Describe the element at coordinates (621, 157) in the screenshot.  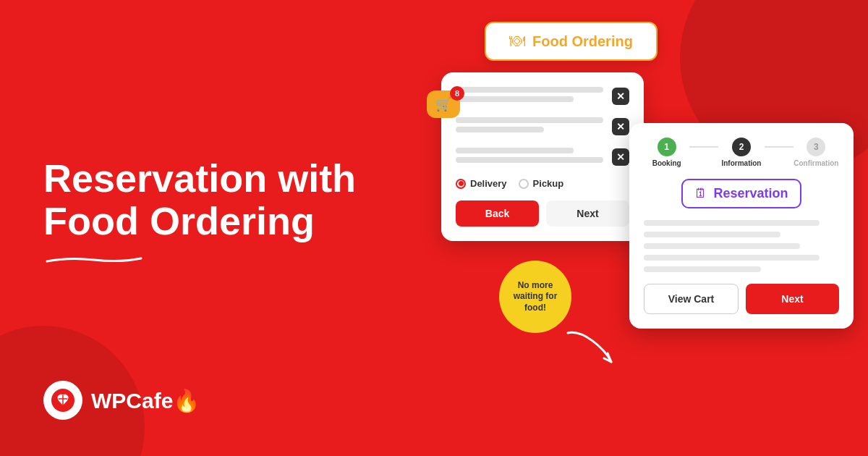
I see `remove-item-btn-3: ✕` at that location.